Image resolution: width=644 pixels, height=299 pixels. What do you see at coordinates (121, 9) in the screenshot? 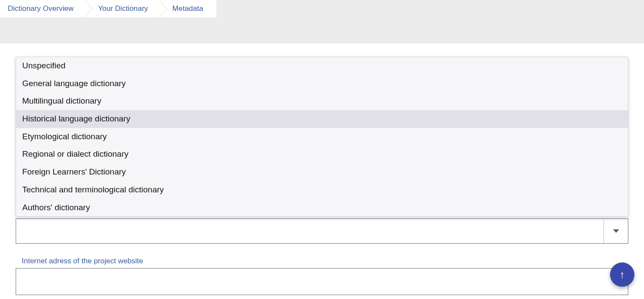
I see `breadcrumb-item-your-dictionary: Your Dictionary` at bounding box center [121, 9].